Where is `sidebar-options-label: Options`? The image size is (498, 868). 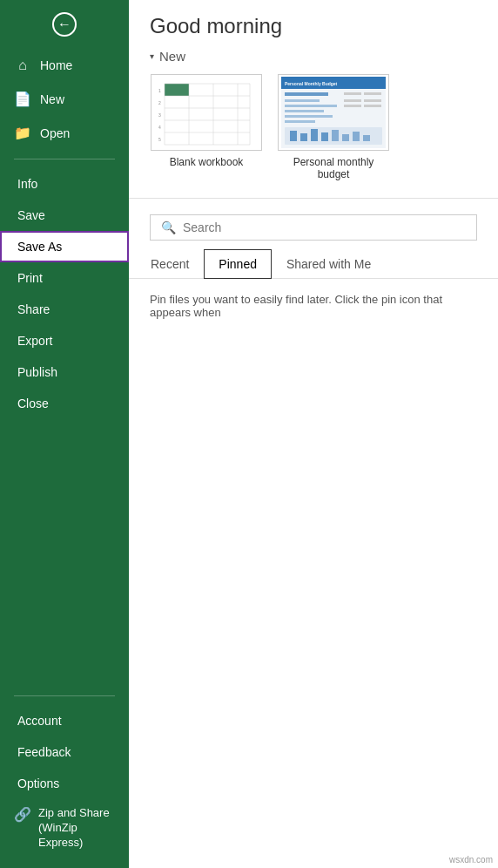 sidebar-options-label: Options is located at coordinates (38, 783).